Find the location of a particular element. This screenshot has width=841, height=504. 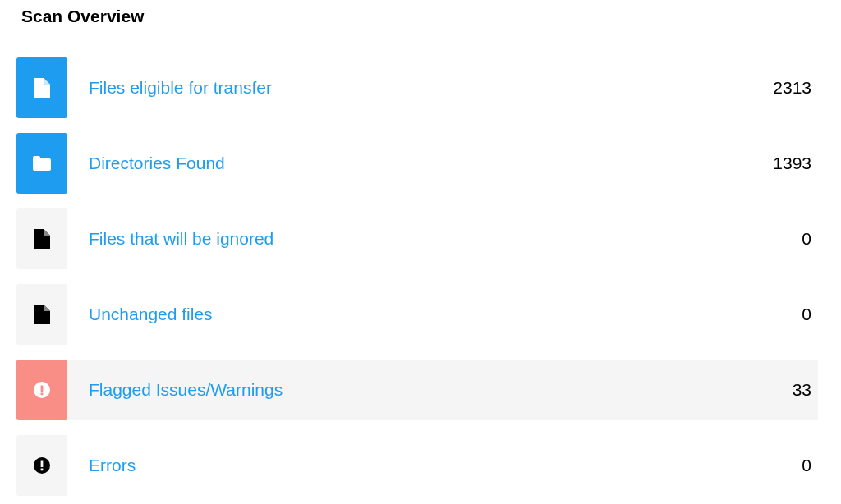

folder-icon is located at coordinates (42, 163).